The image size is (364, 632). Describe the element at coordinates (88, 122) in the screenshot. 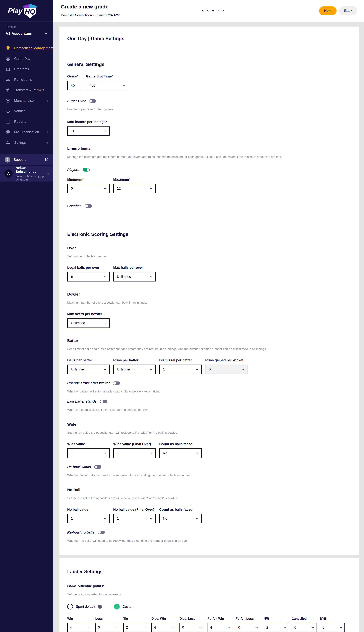

I see `field-label: Max batters per innings*` at that location.